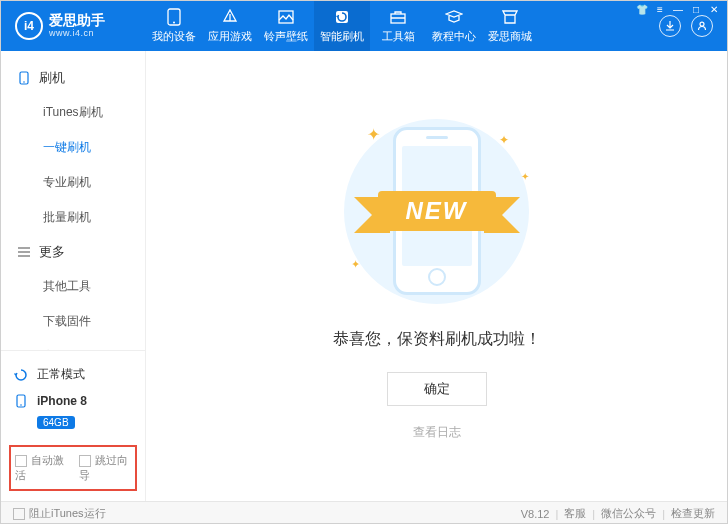 Image resolution: width=728 pixels, height=524 pixels. I want to click on section-title: 更多, so click(52, 252).